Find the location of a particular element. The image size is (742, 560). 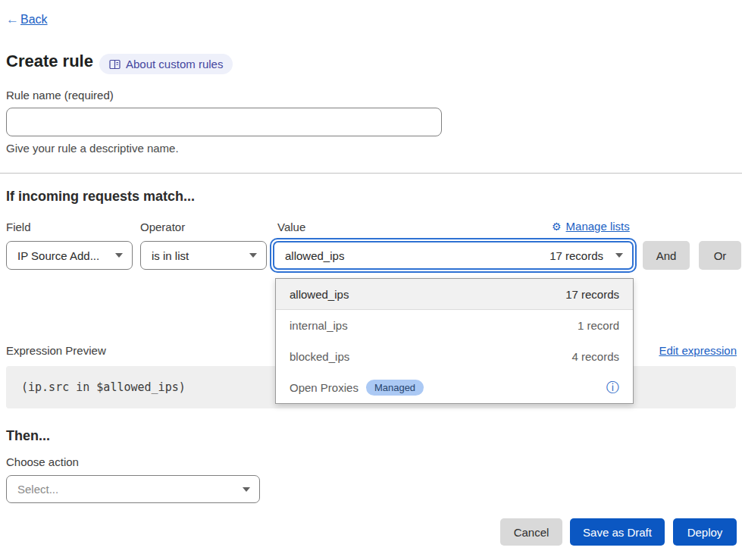

operator-select: is in list is located at coordinates (203, 255).